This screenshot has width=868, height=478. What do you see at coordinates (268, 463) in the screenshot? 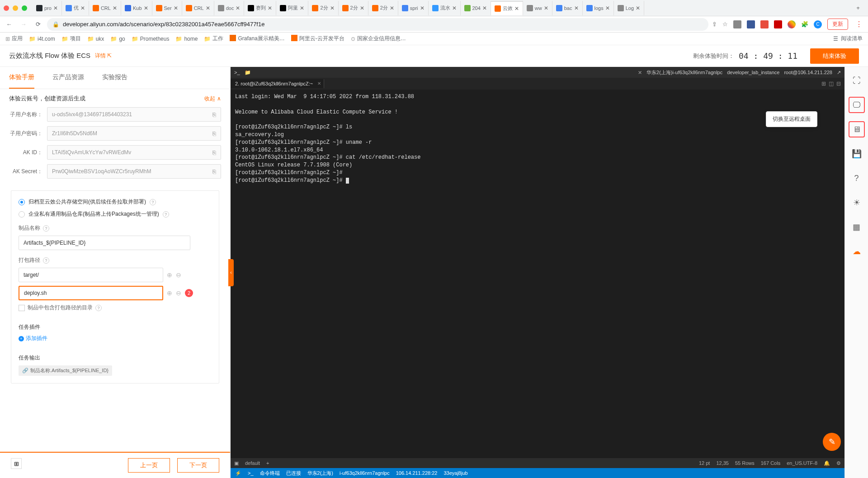
I see `status-add: +` at bounding box center [268, 463].